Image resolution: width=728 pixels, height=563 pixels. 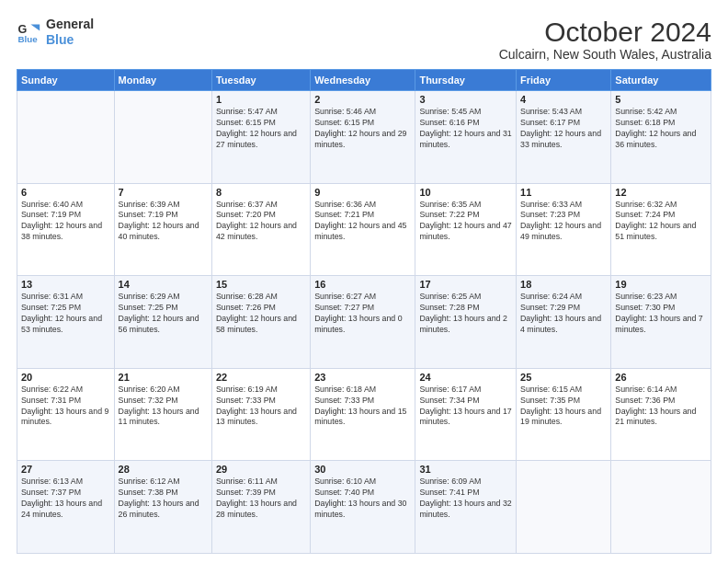 What do you see at coordinates (563, 129) in the screenshot?
I see `day-info: Sunrise: 5:43 AM Sunset: 6:17 PM Dayligh…` at bounding box center [563, 129].